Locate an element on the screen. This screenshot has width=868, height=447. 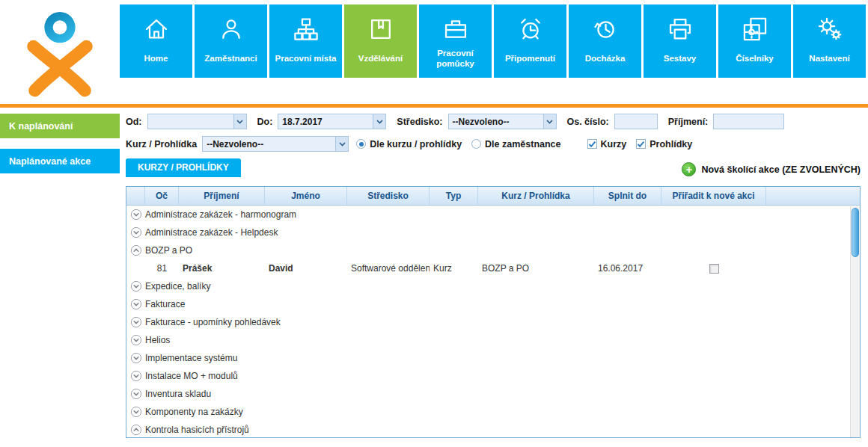
nav-label: Zaměstnanci is located at coordinates (230, 62).